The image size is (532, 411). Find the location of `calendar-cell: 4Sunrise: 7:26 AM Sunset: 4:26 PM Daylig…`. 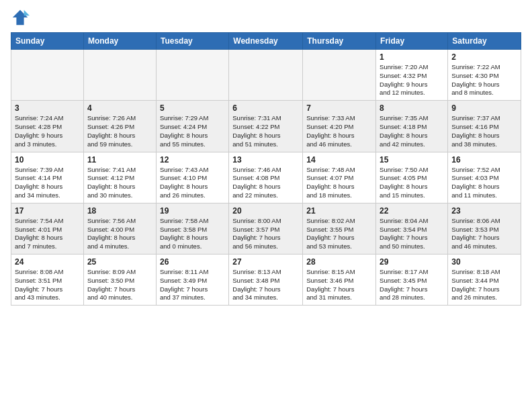

calendar-cell: 4Sunrise: 7:26 AM Sunset: 4:26 PM Daylig… is located at coordinates (120, 126).